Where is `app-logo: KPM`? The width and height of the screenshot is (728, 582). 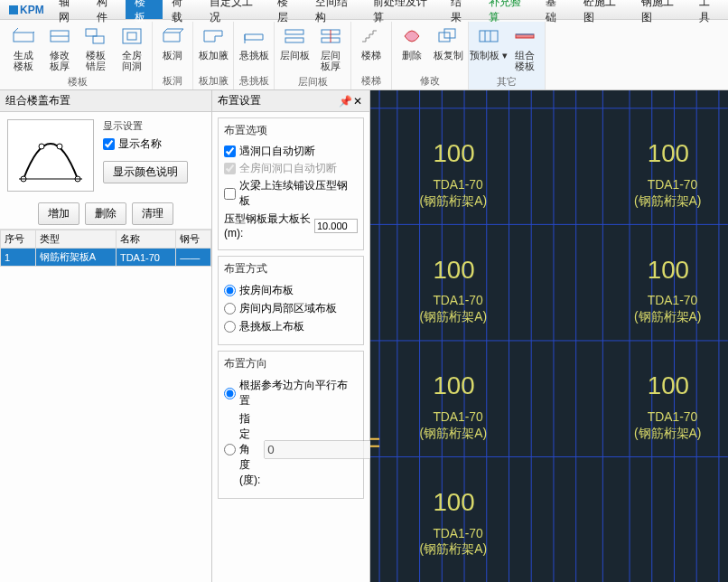 app-logo: KPM is located at coordinates (27, 9).